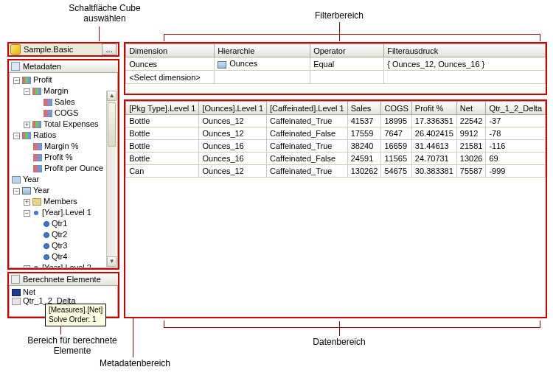 This screenshot has height=392, width=553. I want to click on tree-item: Members, so click(60, 201).